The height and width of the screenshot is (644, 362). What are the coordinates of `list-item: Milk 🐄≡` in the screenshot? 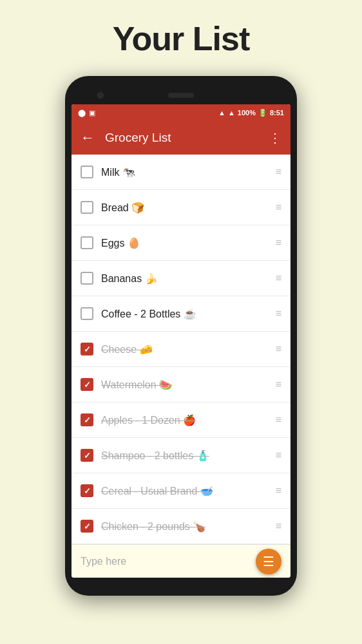 It's located at (181, 173).